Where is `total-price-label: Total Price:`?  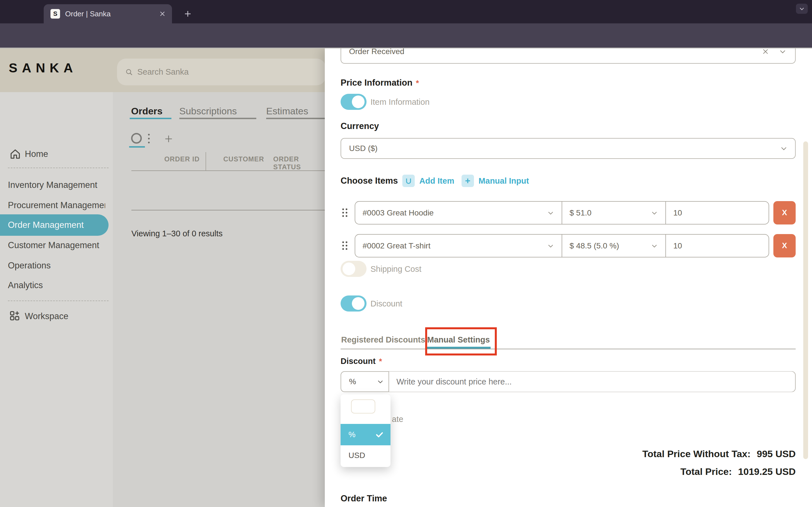
total-price-label: Total Price: is located at coordinates (706, 471).